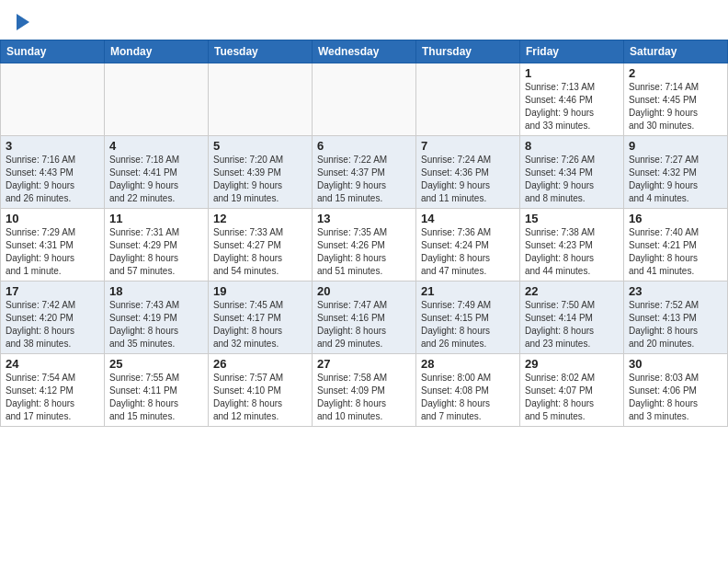 The height and width of the screenshot is (563, 728). I want to click on calendar-week-5: 24Sunrise: 7:54 AM Sunset: 4:12 PM Dayli…, so click(364, 390).